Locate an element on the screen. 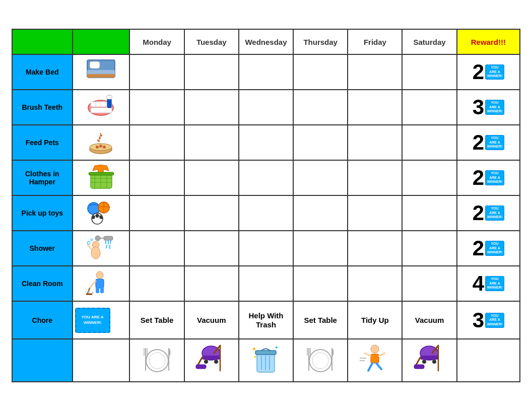 The width and height of the screenshot is (532, 411). ticket-toys: YOU ARE A WINNER! is located at coordinates (495, 213).